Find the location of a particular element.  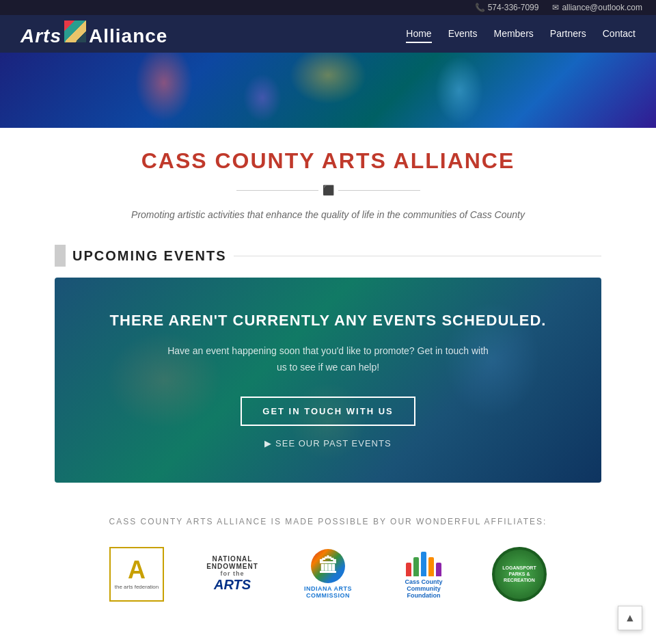

logo-alliance: Alliance is located at coordinates (128, 36).